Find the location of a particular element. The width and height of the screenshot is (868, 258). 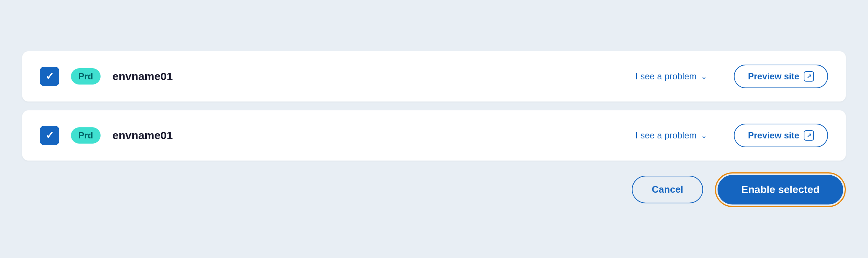

env-badge-1: Prd is located at coordinates (86, 76).